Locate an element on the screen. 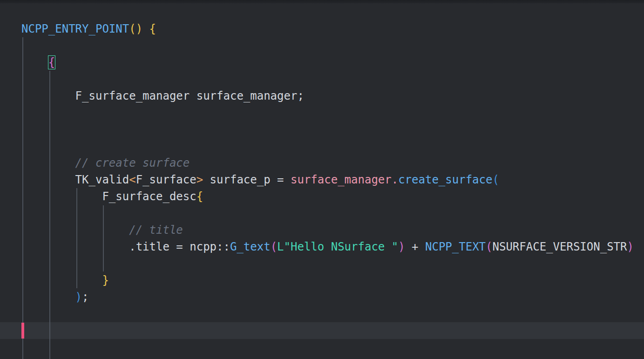 Image resolution: width=644 pixels, height=359 pixels. code-token: + is located at coordinates (415, 247).